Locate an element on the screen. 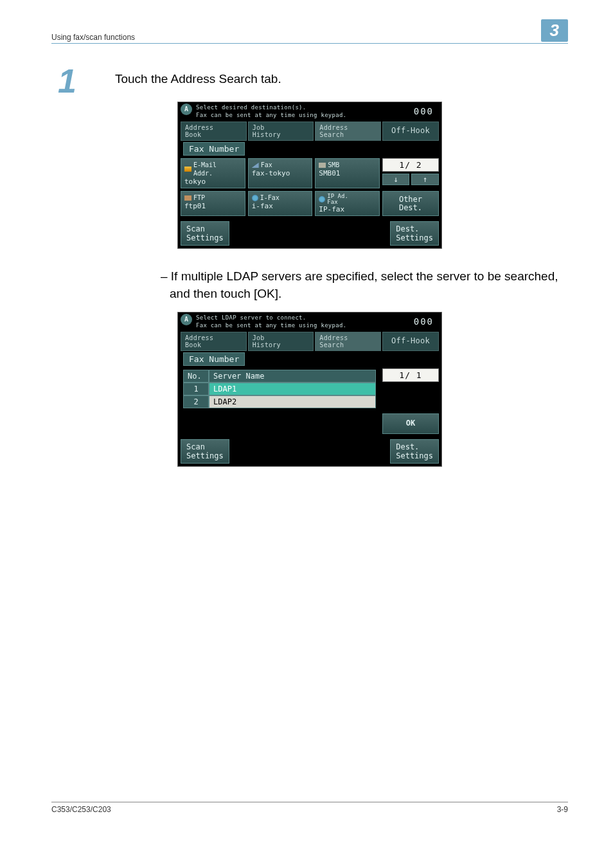  ss2-title-line2: Fax can be sent at any time using keypad… is located at coordinates (302, 325).